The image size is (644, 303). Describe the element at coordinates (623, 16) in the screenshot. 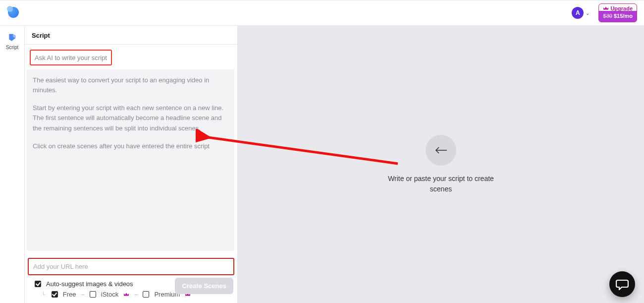

I see `upgrade-new-price: $15/mo` at that location.